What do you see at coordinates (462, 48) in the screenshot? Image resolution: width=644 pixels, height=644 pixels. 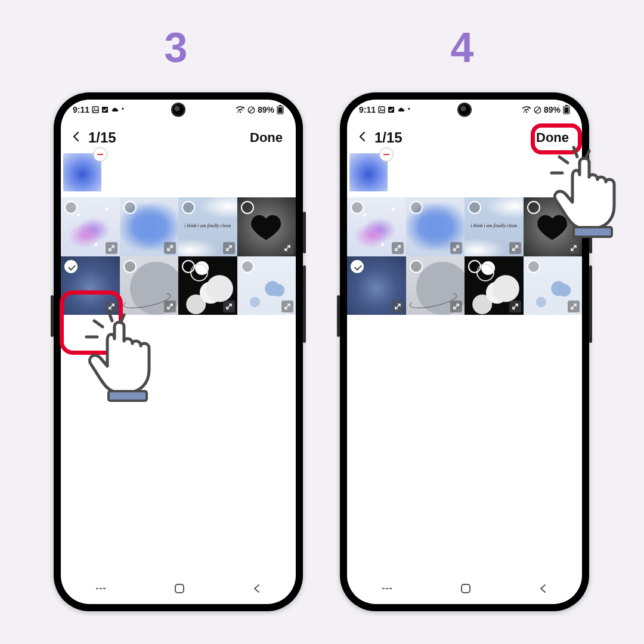 I see `step-number-4: 4` at bounding box center [462, 48].